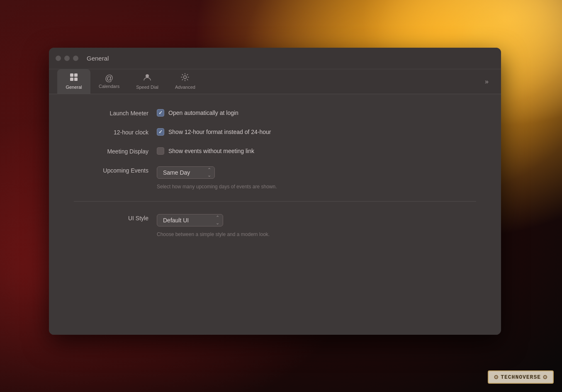 The image size is (562, 392). I want to click on traffic-lights, so click(67, 58).